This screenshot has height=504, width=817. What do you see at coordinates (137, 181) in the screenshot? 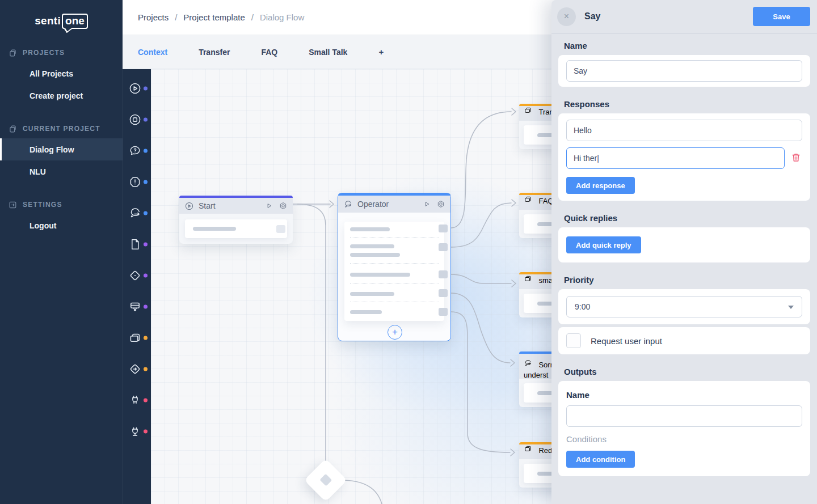
I see `palette-alert-node` at bounding box center [137, 181].